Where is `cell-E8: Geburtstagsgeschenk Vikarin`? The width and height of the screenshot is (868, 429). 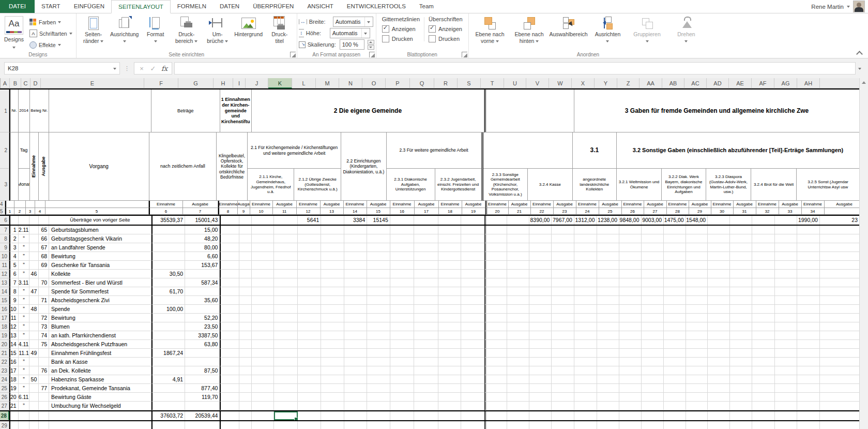 cell-E8: Geburtstagsgeschenk Vikarin is located at coordinates (100, 239).